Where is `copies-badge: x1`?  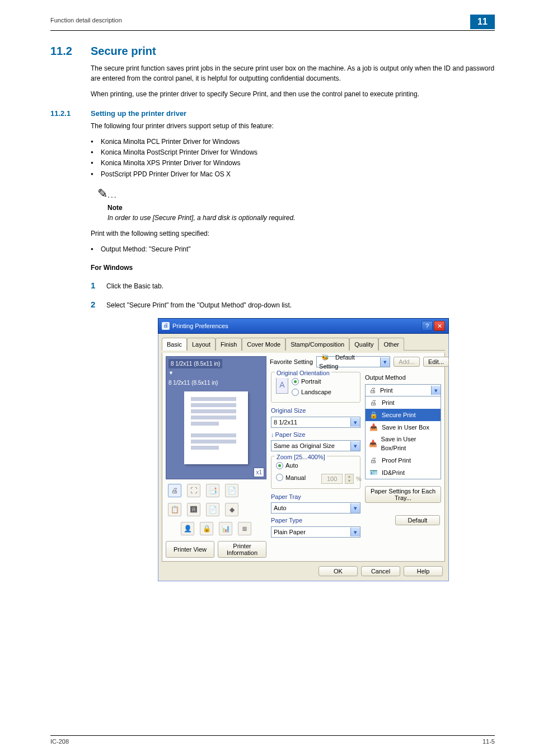
copies-badge: x1 is located at coordinates (259, 473).